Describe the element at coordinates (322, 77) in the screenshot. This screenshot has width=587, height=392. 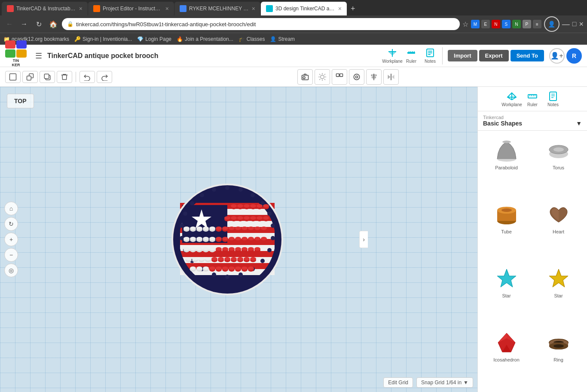
I see `light-toggle-button` at that location.